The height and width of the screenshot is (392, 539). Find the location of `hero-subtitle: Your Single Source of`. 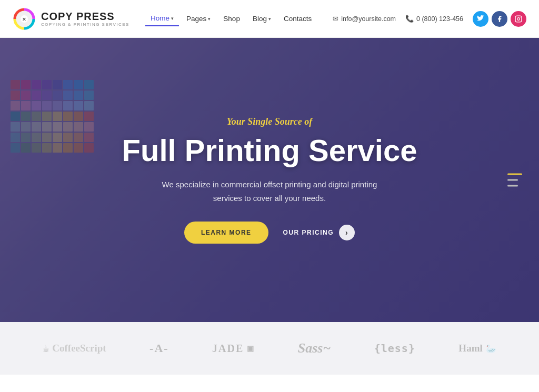

hero-subtitle: Your Single Source of is located at coordinates (270, 122).